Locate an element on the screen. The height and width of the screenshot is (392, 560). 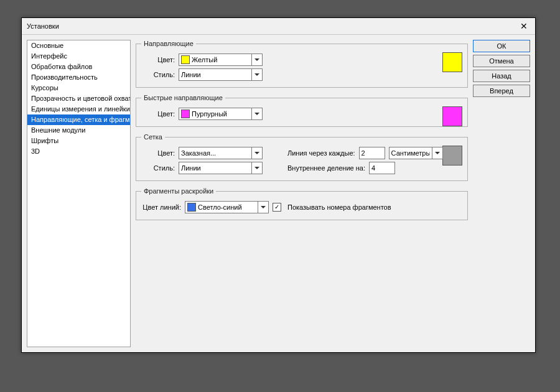
group-grid-legend: Сетка is located at coordinates (153, 137).